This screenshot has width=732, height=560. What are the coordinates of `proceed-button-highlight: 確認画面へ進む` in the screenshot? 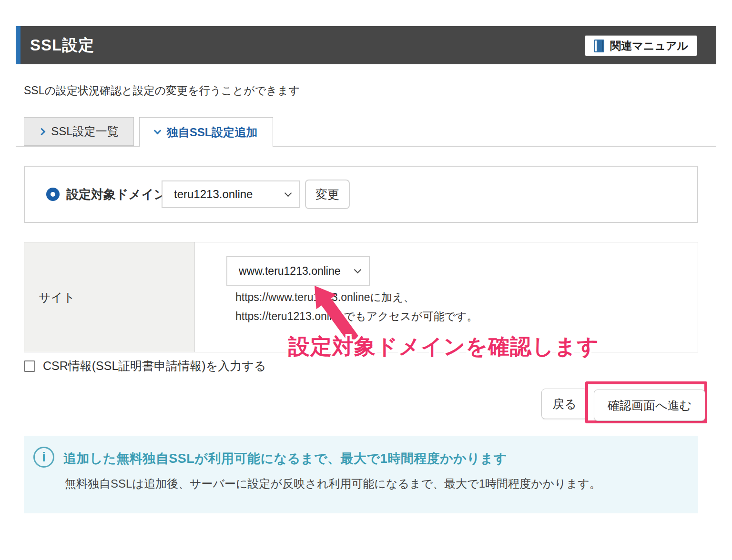 It's located at (646, 402).